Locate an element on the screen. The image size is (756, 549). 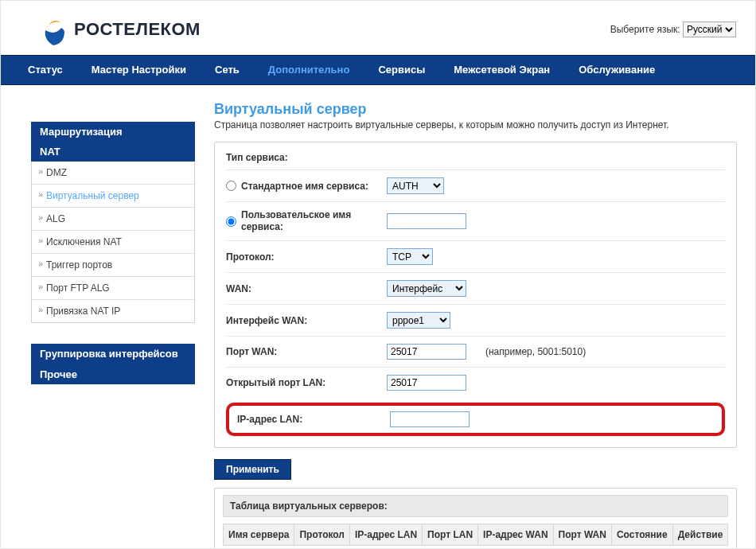
input-lan-ip is located at coordinates (430, 419).